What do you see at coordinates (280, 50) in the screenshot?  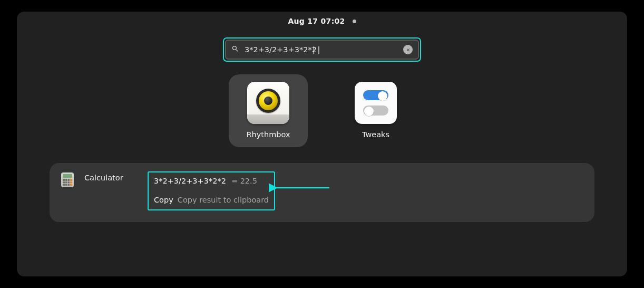 I see `search-input-text: 3*2+3/2+3+3*2*2` at bounding box center [280, 50].